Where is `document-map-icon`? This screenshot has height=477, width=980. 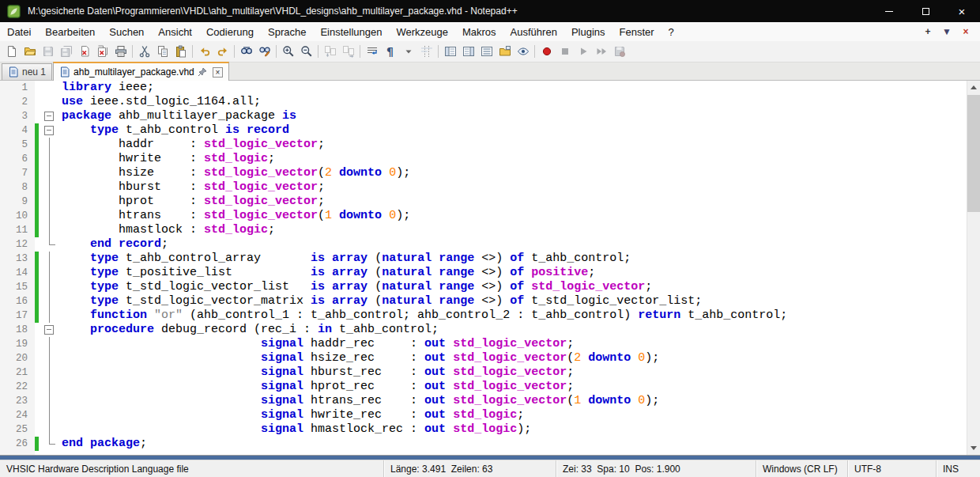
document-map-icon is located at coordinates (468, 52).